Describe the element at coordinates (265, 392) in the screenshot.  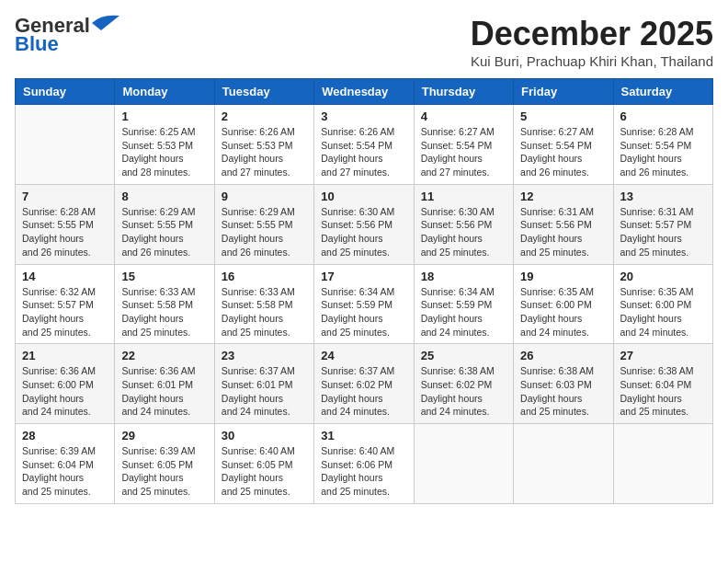
I see `day-info: Sunrise: 6:37 AMSunset: 6:01 PMDaylight …` at that location.